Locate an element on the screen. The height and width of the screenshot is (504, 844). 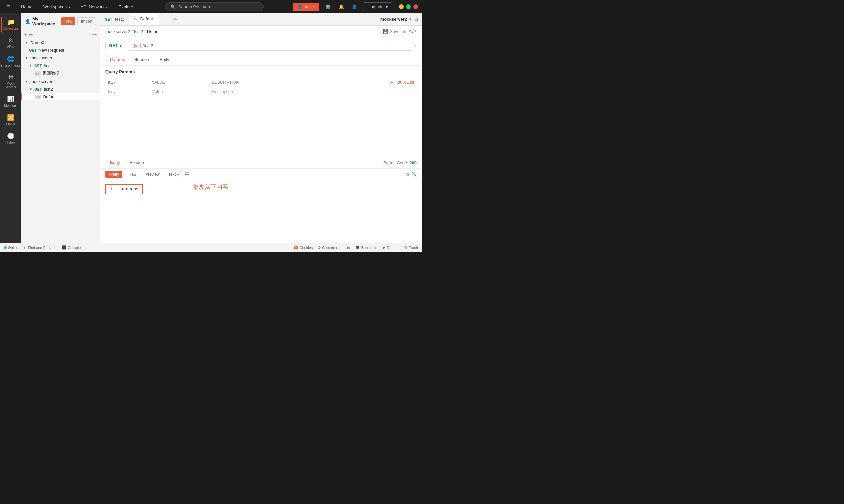
tree-item-new-request: GET New Request is located at coordinates (61, 50).